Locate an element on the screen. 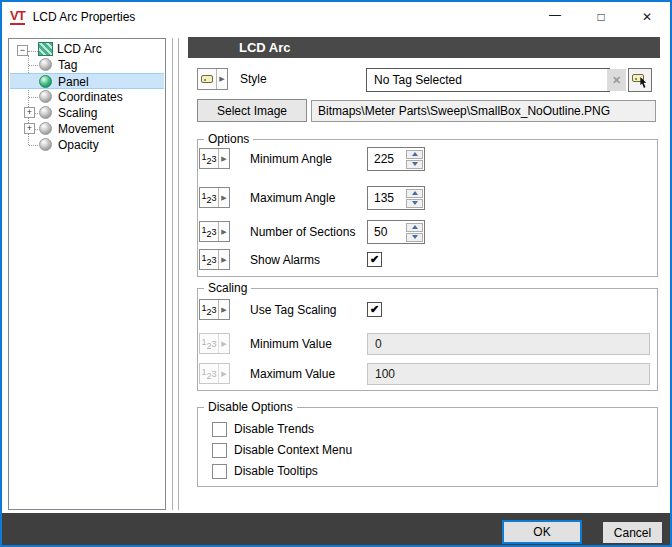 This screenshot has width=672, height=547. tree-item-lcd-arc: − LCD Arc is located at coordinates (87, 49).